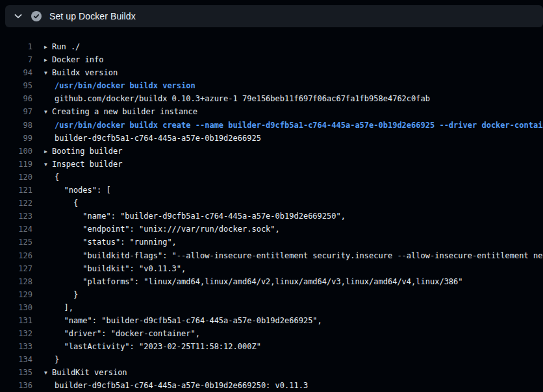  I want to click on line-number: 95, so click(16, 86).